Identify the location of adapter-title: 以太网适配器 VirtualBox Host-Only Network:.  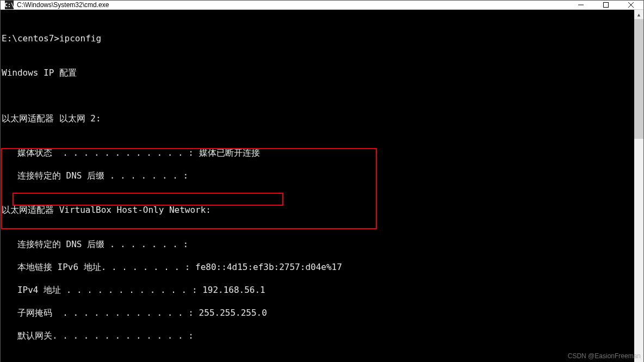
(318, 210).